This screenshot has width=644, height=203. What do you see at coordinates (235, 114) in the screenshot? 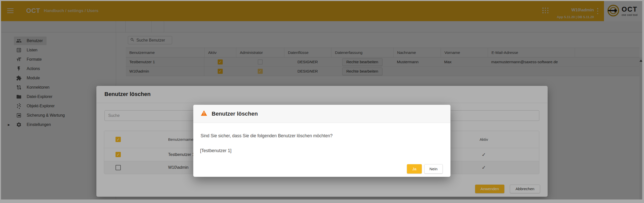
I see `confirm-dialog-title: Benutzer löschen` at bounding box center [235, 114].